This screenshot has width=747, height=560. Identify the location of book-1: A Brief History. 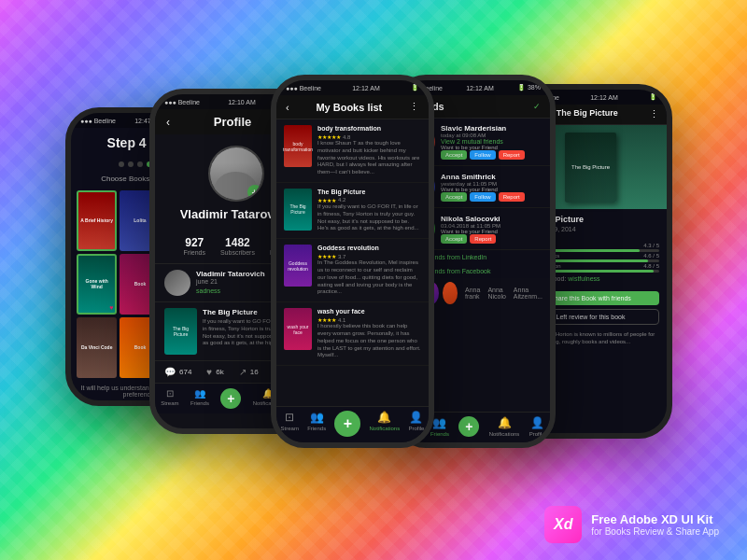
(97, 220).